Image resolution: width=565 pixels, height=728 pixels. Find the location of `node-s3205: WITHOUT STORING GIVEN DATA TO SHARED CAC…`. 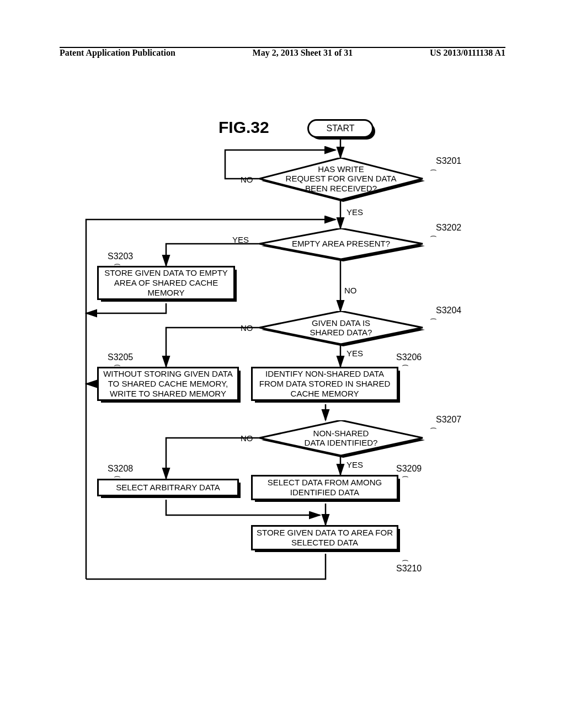

node-s3205: WITHOUT STORING GIVEN DATA TO SHARED CAC… is located at coordinates (168, 384).